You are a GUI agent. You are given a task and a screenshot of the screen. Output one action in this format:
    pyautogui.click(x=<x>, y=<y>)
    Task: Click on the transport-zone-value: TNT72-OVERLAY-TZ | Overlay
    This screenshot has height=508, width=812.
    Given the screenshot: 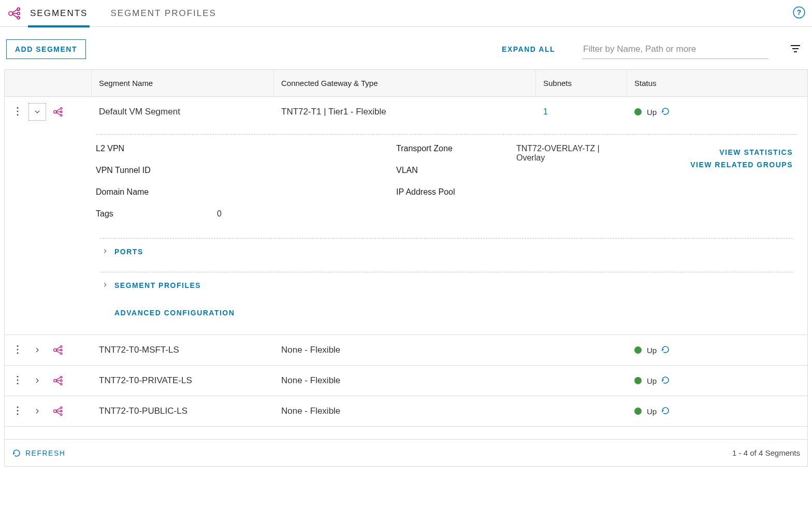 What is the action you would take?
    pyautogui.click(x=566, y=153)
    